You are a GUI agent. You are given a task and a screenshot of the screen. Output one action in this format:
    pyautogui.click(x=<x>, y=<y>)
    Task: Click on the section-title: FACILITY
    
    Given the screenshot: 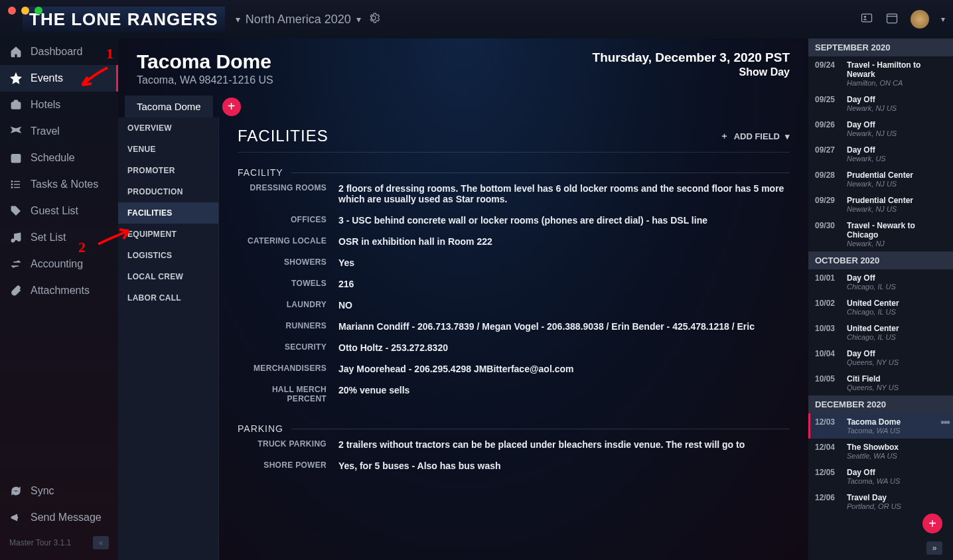 What is the action you would take?
    pyautogui.click(x=260, y=173)
    